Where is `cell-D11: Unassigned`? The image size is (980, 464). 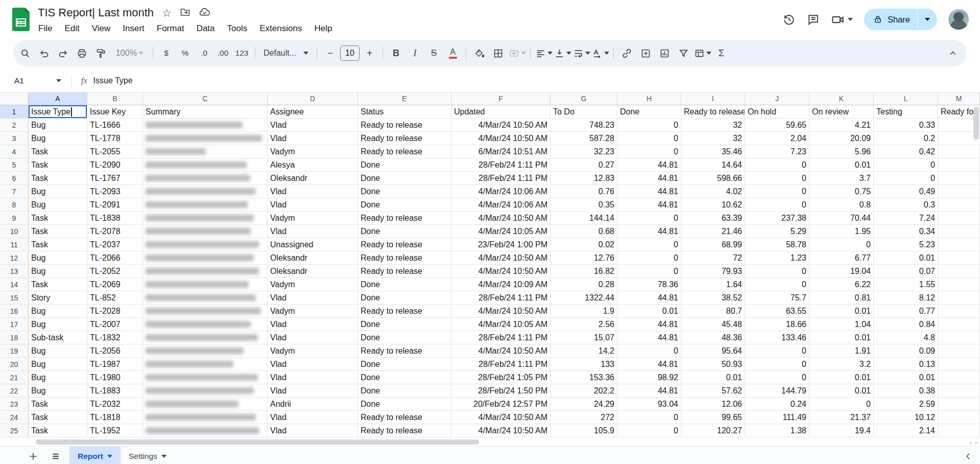 cell-D11: Unassigned is located at coordinates (313, 245).